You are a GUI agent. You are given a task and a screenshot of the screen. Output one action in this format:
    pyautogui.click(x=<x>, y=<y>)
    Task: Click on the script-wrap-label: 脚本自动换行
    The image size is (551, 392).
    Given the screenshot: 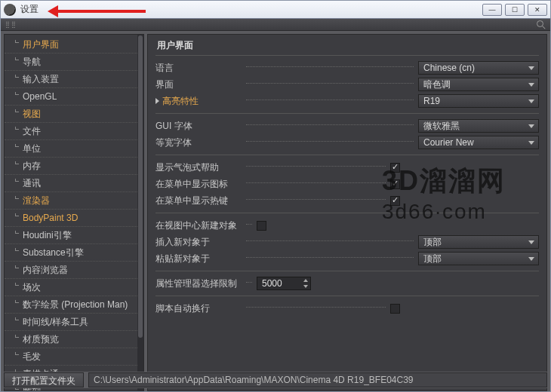 What is the action you would take?
    pyautogui.click(x=200, y=309)
    